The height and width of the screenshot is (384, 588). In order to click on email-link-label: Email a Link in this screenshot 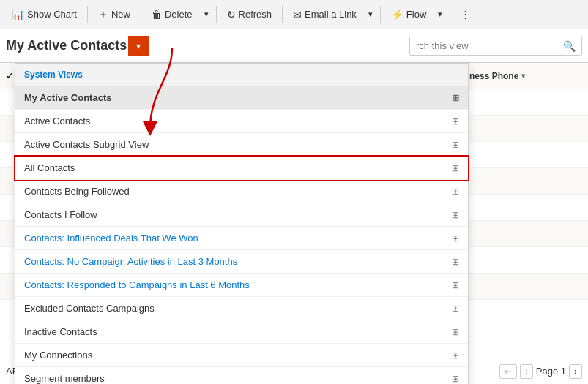, I will do `click(331, 15)`.